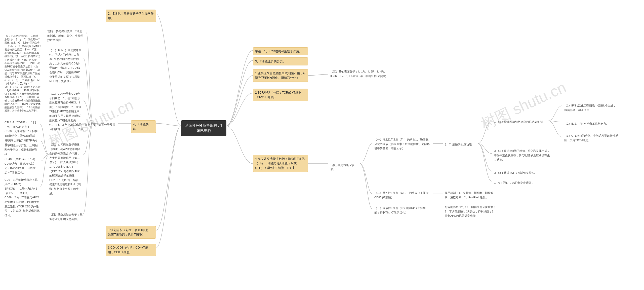 This screenshot has width=644, height=290. What do you see at coordinates (65, 169) in the screenshot?
I see `node-costim-receptor: （三）协同刺激分子受体【功能：与APC/靶细胞表面的协同刺激分子作用，产生协同刺…` at bounding box center [65, 169].